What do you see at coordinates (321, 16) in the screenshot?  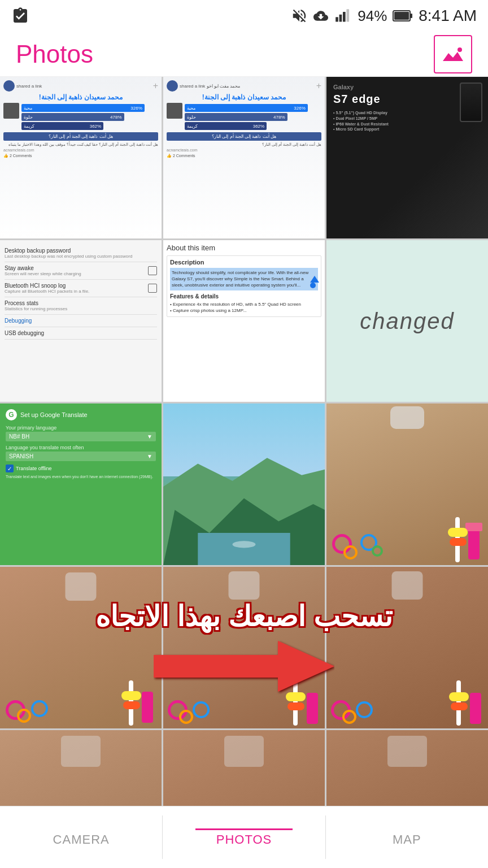 I see `sync-icon` at bounding box center [321, 16].